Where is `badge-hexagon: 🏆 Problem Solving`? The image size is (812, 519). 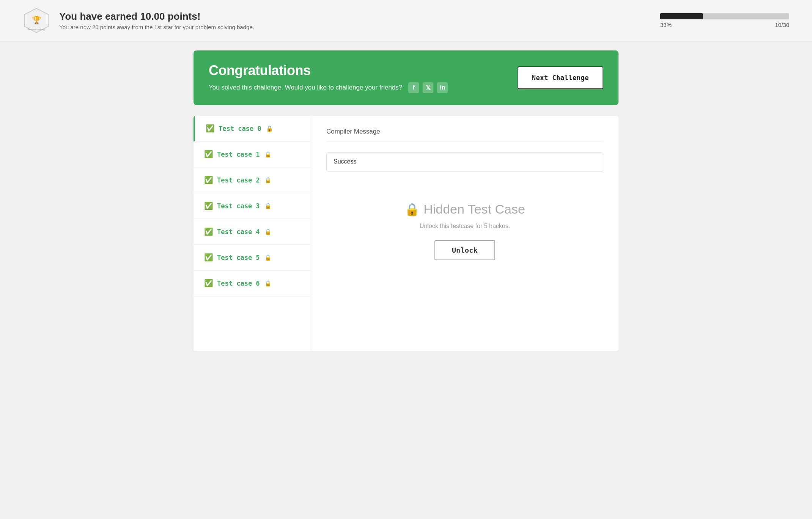
badge-hexagon: 🏆 Problem Solving is located at coordinates (36, 20).